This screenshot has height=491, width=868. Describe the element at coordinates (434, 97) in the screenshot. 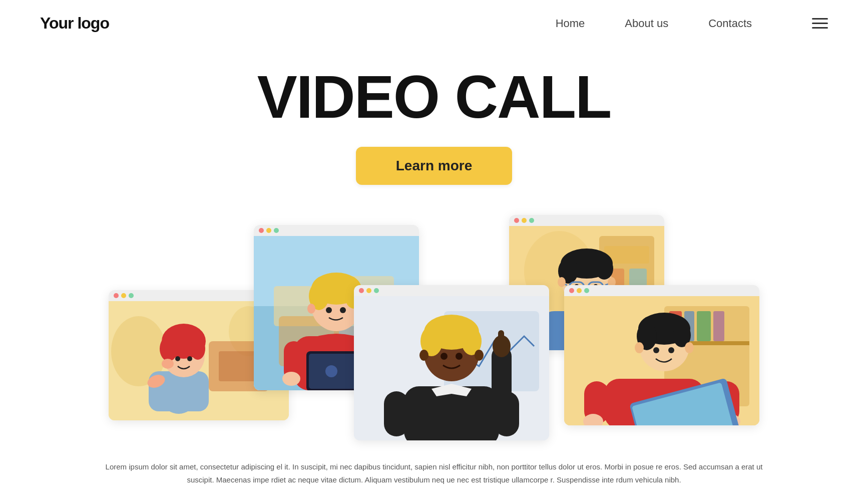

I see `hero-title: VIDEO CALL` at that location.